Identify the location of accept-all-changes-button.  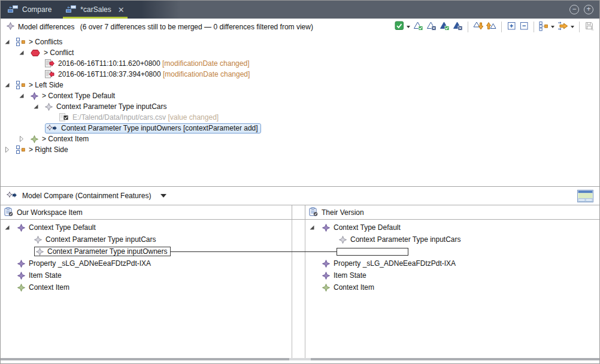
(444, 26).